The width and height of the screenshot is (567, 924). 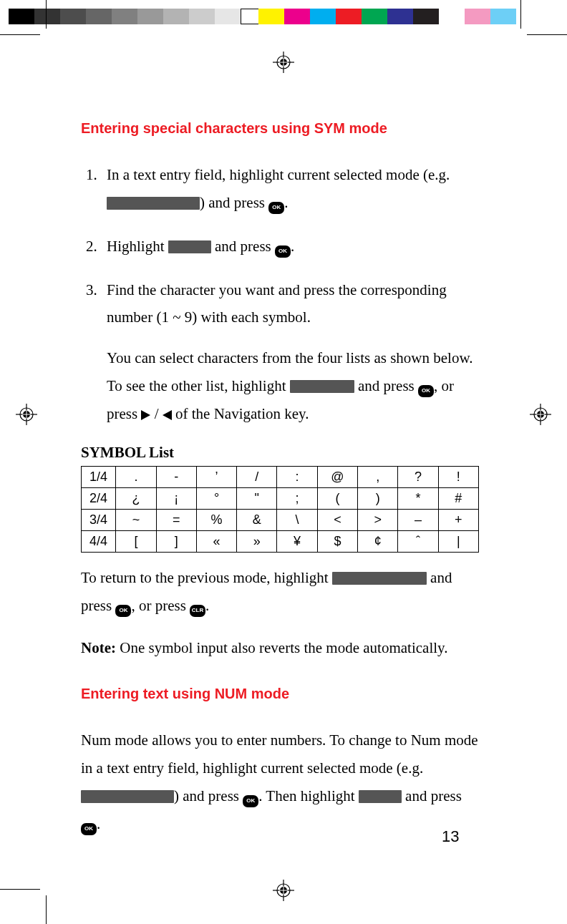 What do you see at coordinates (280, 592) in the screenshot?
I see `return-instruction: To return to the previous mode, highligh…` at bounding box center [280, 592].